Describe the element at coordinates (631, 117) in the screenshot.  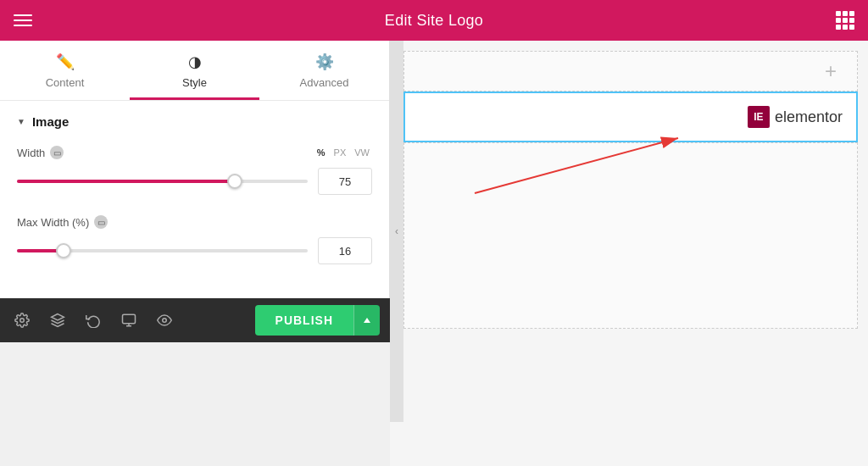
I see `logo-section: IE elementor` at that location.